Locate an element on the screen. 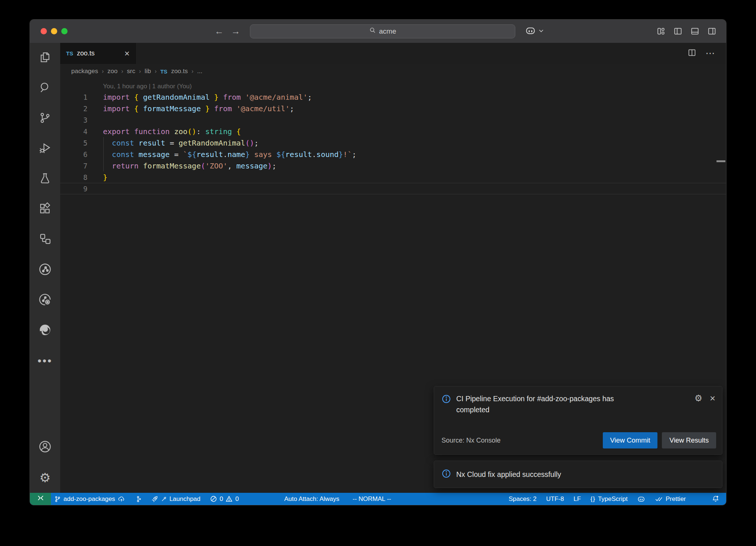  sidebar-item-run-debug is located at coordinates (45, 149).